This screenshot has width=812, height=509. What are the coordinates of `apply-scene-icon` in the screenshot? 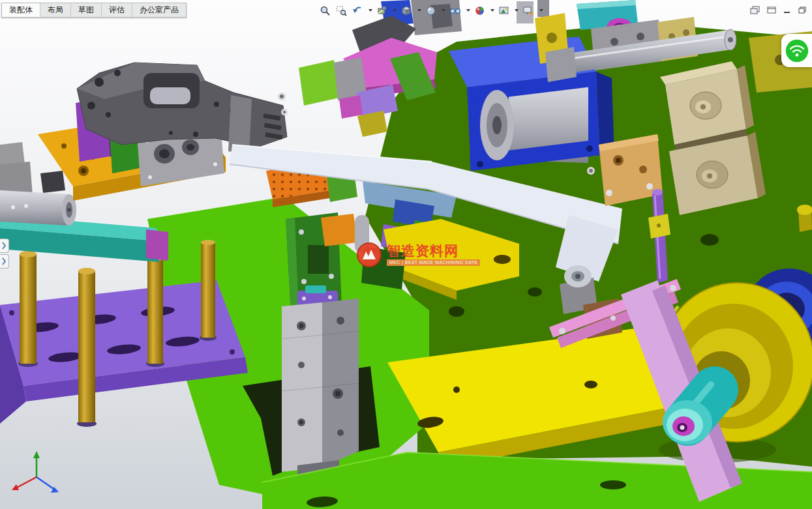 It's located at (504, 10).